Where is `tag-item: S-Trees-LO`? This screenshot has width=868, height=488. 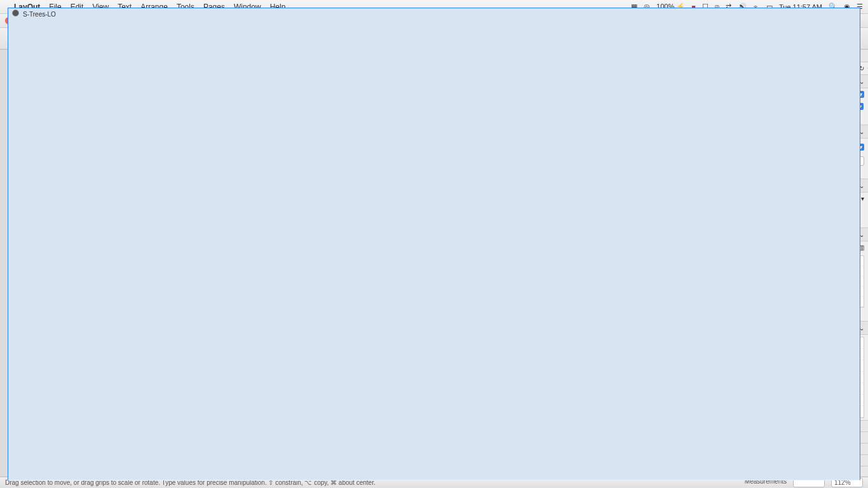 tag-item: S-Trees-LO is located at coordinates (805, 263).